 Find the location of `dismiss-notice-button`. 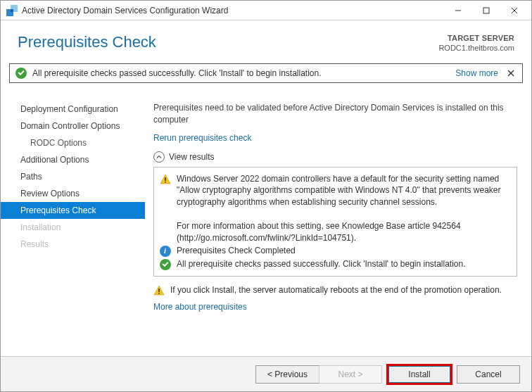

dismiss-notice-button is located at coordinates (511, 73).